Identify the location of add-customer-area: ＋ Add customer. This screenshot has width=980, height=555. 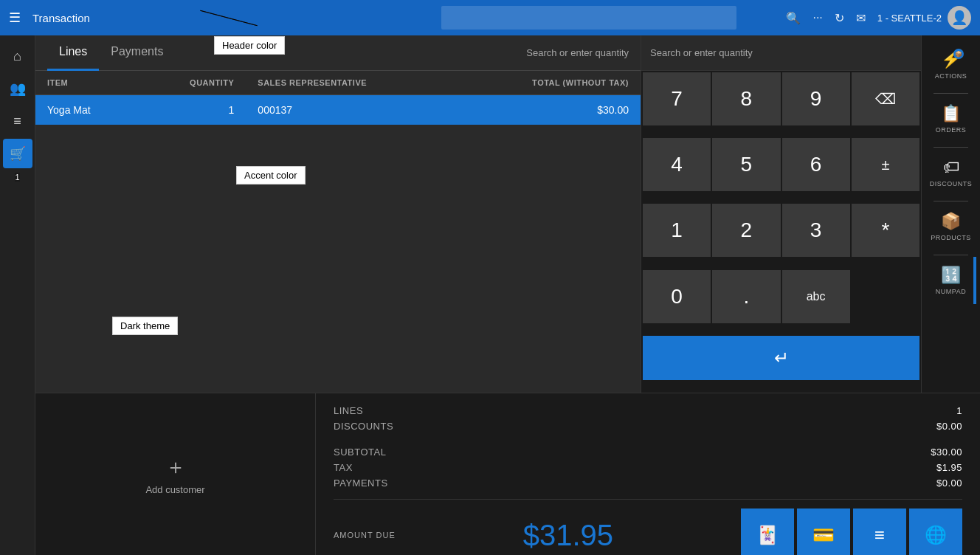
(176, 474).